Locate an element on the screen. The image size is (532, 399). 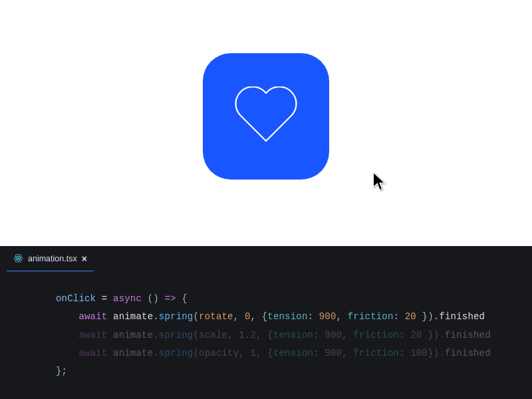
tab-bar: animation.tsx × is located at coordinates (266, 259).